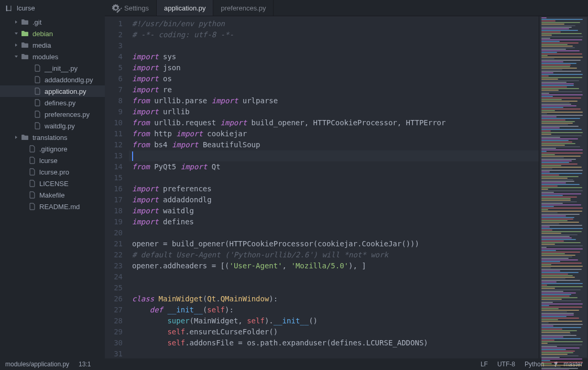 The height and width of the screenshot is (370, 588). Describe the element at coordinates (506, 364) in the screenshot. I see `status-encoding: UTF-8` at that location.